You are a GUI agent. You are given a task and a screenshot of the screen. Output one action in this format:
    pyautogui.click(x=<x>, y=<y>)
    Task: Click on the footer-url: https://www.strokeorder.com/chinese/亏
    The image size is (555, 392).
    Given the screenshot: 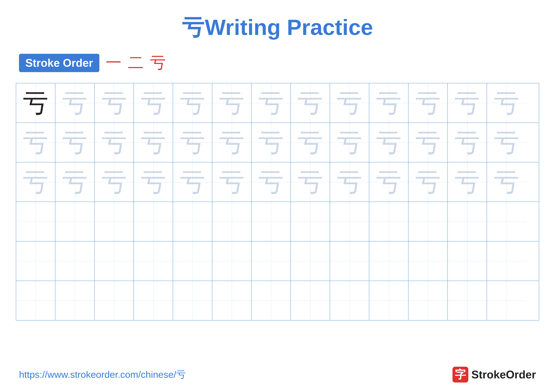 What is the action you would take?
    pyautogui.click(x=102, y=375)
    